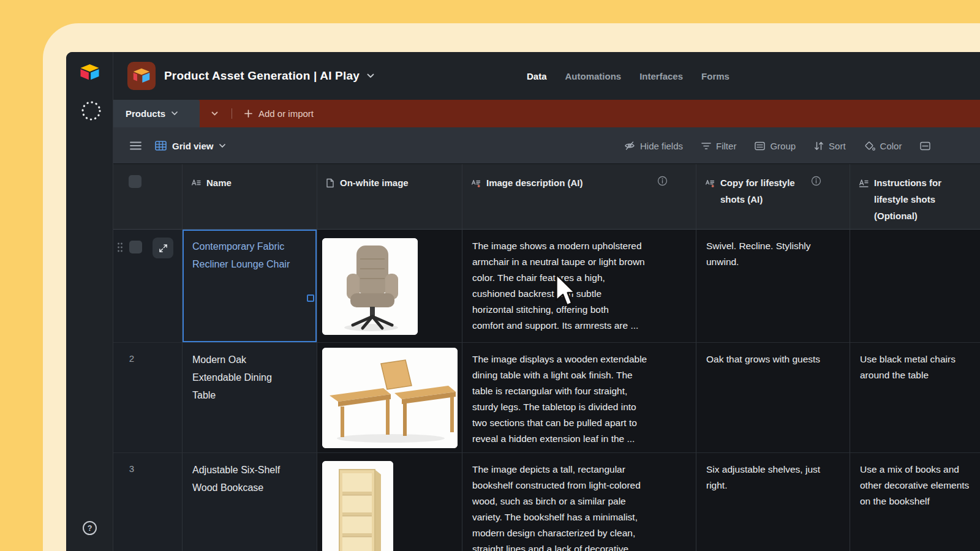 Image resolution: width=980 pixels, height=551 pixels. I want to click on cell-description-row1: The image shows a modern upholstered arm…, so click(579, 287).